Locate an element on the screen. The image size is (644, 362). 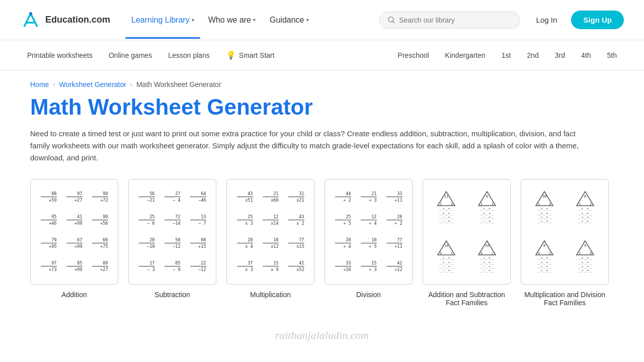
triangle-icon: 6 3 2 is located at coordinates (585, 199).